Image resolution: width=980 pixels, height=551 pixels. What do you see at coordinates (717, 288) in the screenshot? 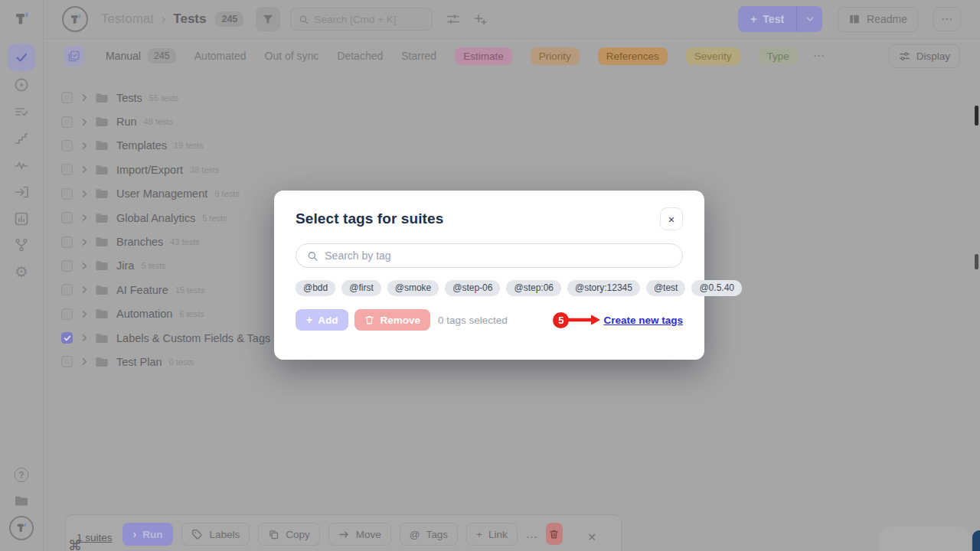
I see `tag-chip: @0.5.40` at bounding box center [717, 288].